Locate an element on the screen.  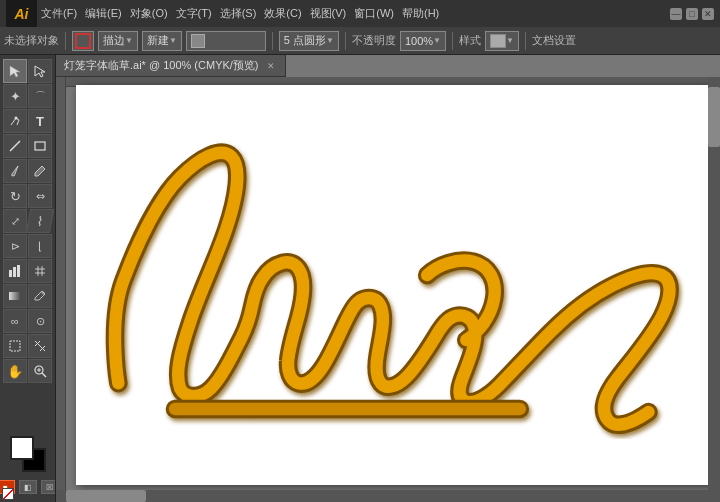
line-tool is located at coordinates (15, 146).